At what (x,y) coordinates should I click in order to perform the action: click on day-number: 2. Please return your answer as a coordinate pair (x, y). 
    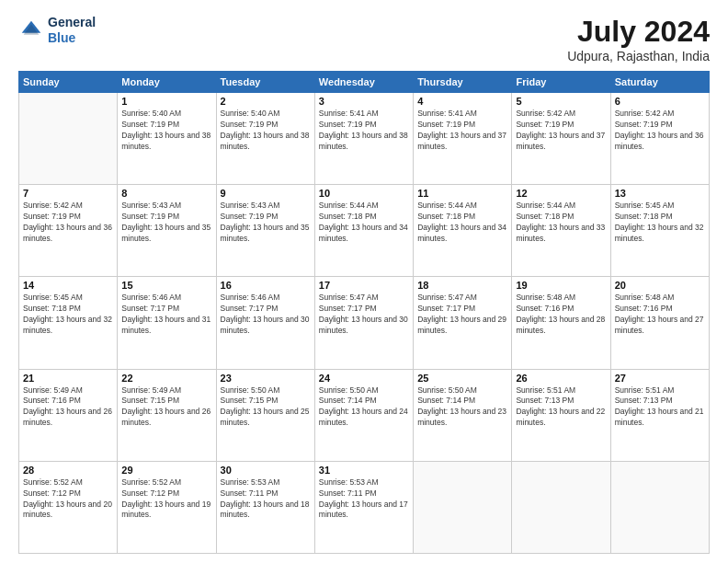
    Looking at the image, I should click on (266, 101).